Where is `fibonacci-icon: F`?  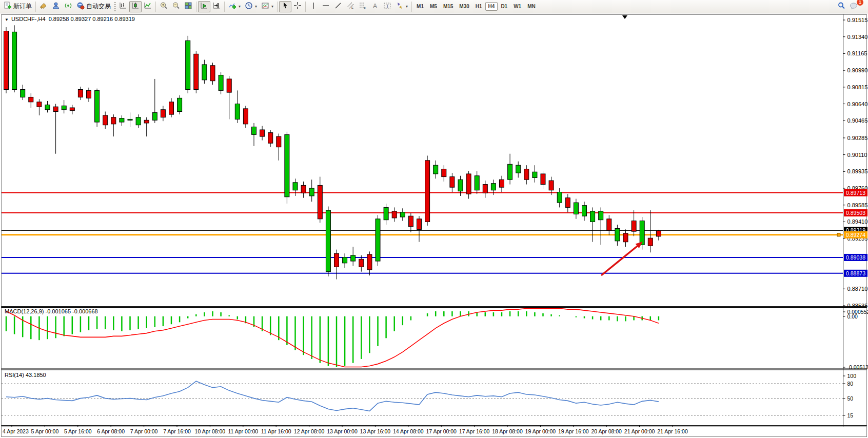 fibonacci-icon: F is located at coordinates (363, 7).